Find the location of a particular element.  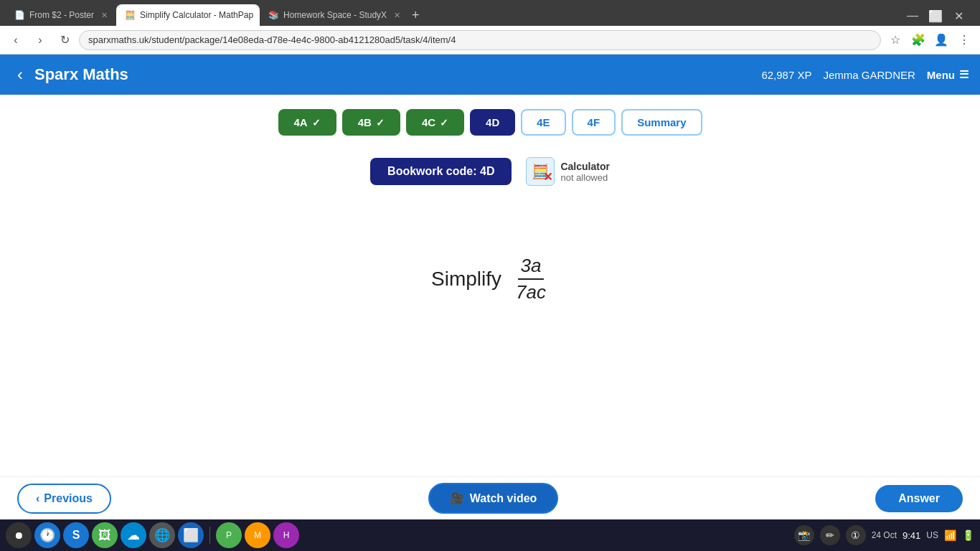

hamburger-icon: ☰ is located at coordinates (964, 75).